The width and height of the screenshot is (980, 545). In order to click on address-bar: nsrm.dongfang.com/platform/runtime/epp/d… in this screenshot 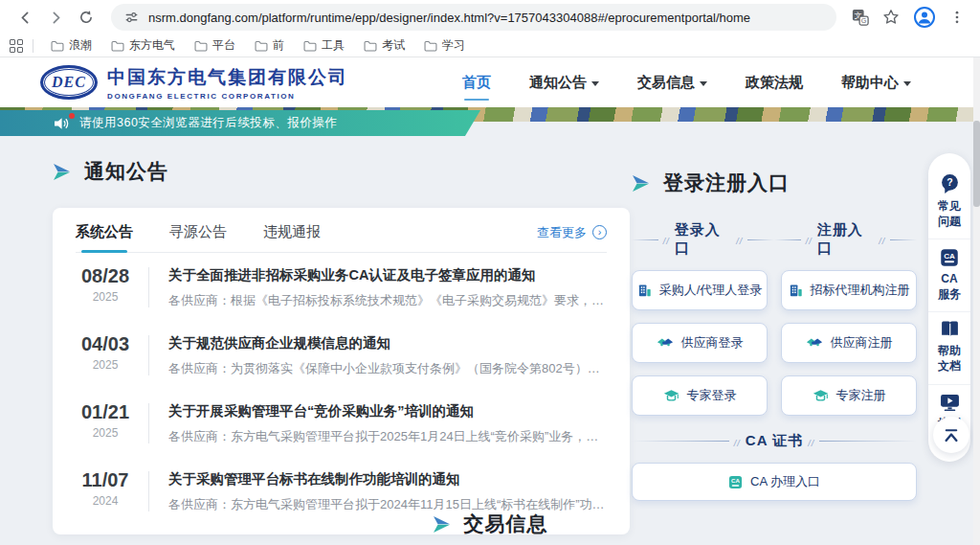, I will do `click(474, 17)`.